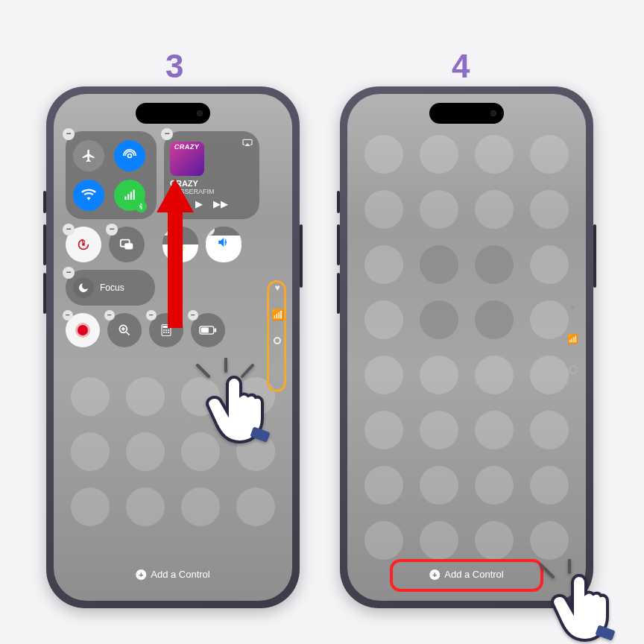 The image size is (644, 644). Describe the element at coordinates (112, 288) in the screenshot. I see `focus-label: Focus` at that location.